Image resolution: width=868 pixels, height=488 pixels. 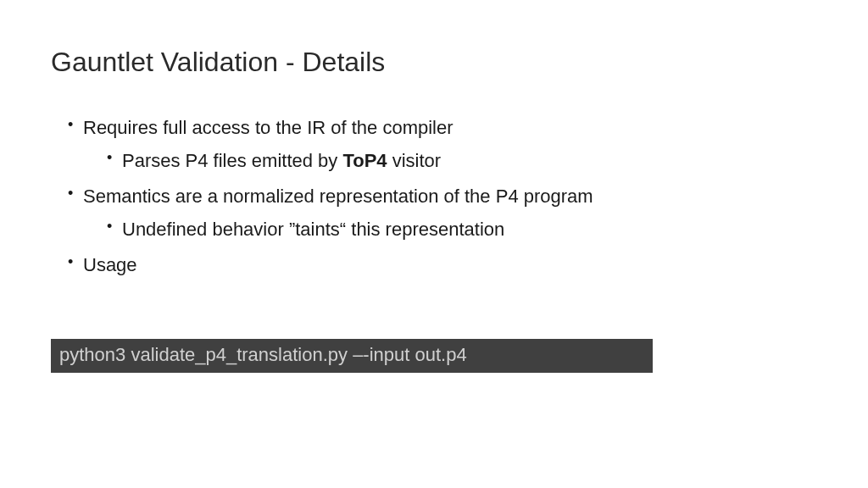 What do you see at coordinates (462, 161) in the screenshot?
I see `sub-bullet-item: Parses P4 files emitted by ToP4 visitor` at bounding box center [462, 161].